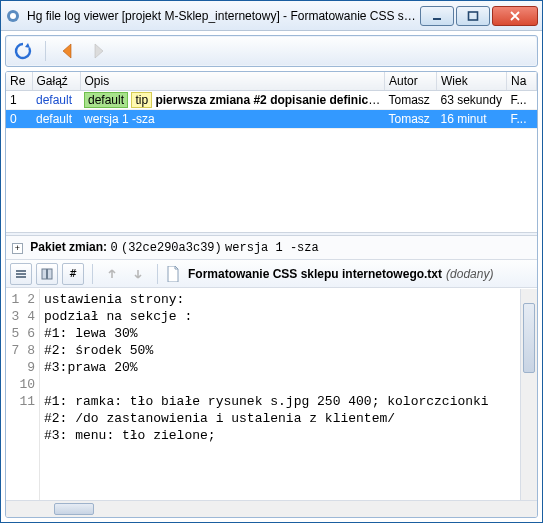  Describe the element at coordinates (173, 274) in the screenshot. I see `file-icon` at that location.